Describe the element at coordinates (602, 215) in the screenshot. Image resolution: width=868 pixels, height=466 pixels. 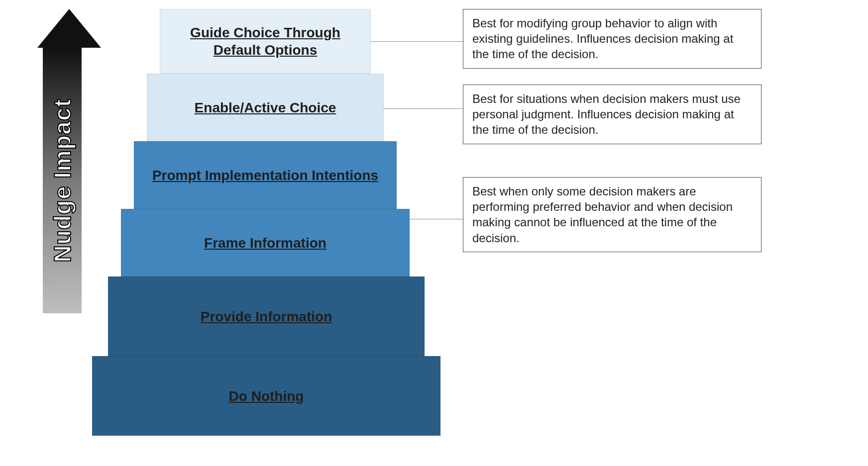
I see `callout-text: Best when only some decision makers are …` at that location.